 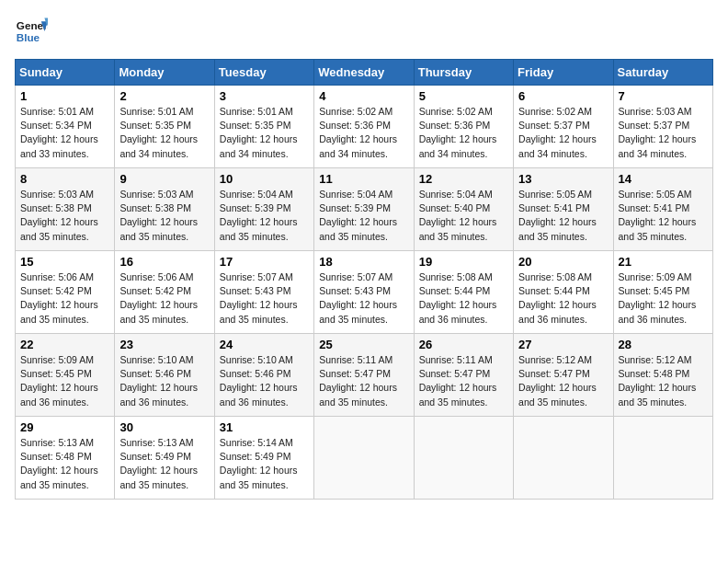 I want to click on calendar-week-4: 22 Sunrise: 5:09 AMSunset: 5:45 PMDaylig…, so click(x=364, y=375).